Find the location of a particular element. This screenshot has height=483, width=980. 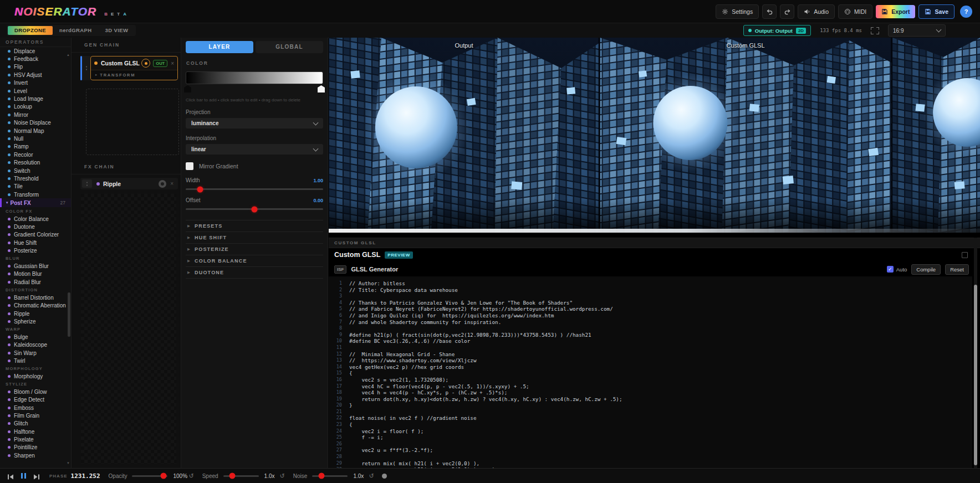

operator-item: Flip is located at coordinates (35, 67).